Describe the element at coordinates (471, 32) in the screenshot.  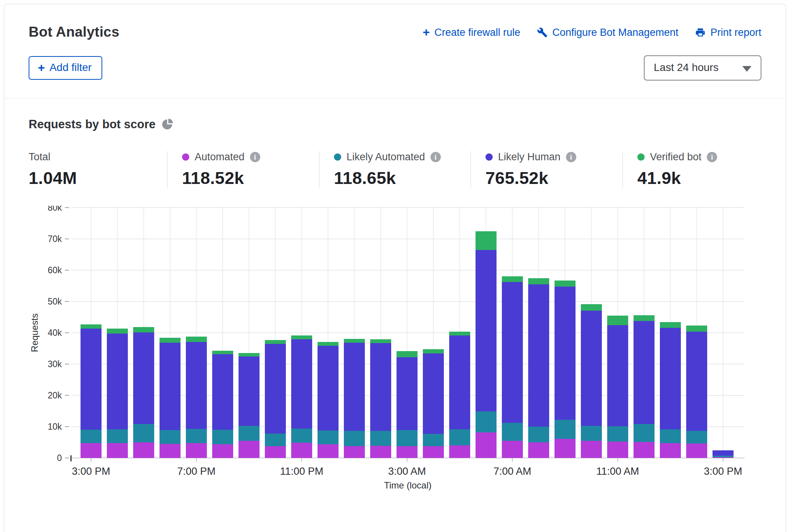
I see `create-firewall-rule-link: + Create firewall rule` at that location.